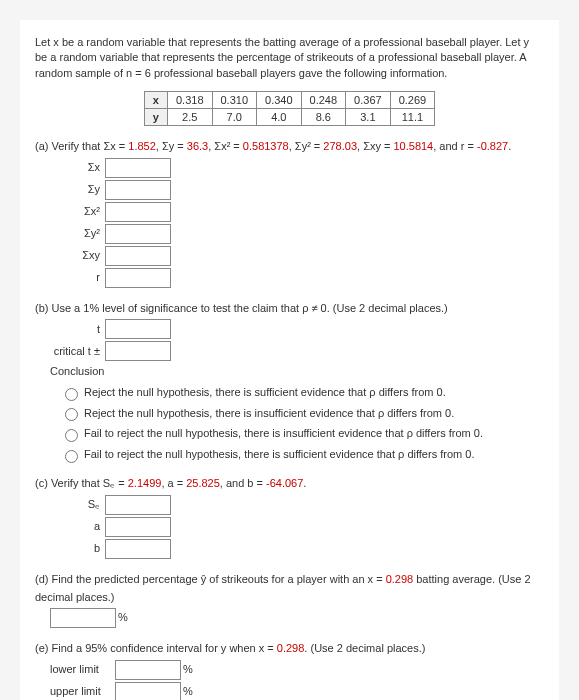 This screenshot has width=579, height=700. What do you see at coordinates (75, 234) in the screenshot?
I see `label-sy2: Σy²` at bounding box center [75, 234].